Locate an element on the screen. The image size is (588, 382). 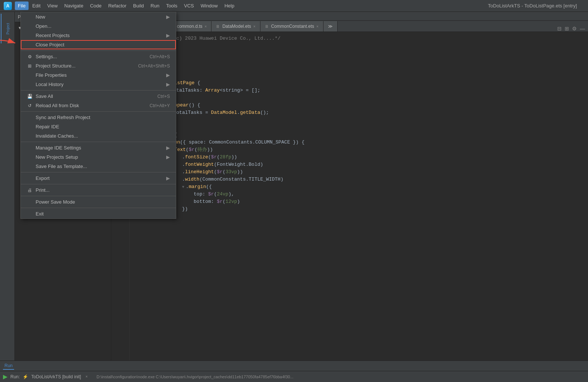
tab-commonconstant: 🗎 CommonConstant.ets × is located at coordinates (292, 26).